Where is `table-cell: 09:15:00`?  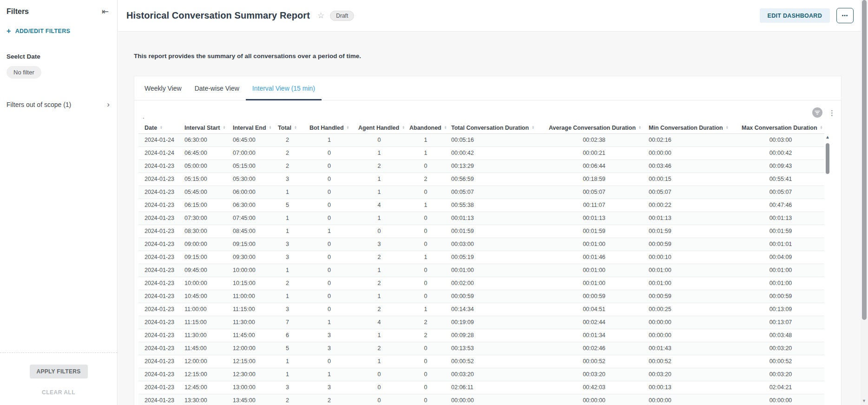
table-cell: 09:15:00 is located at coordinates (249, 244).